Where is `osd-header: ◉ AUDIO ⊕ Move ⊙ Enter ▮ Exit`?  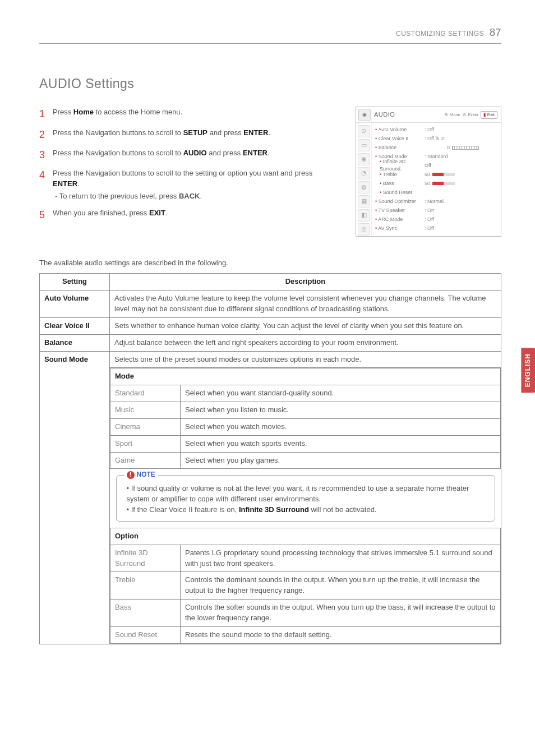 osd-header: ◉ AUDIO ⊕ Move ⊙ Enter ▮ Exit is located at coordinates (428, 115).